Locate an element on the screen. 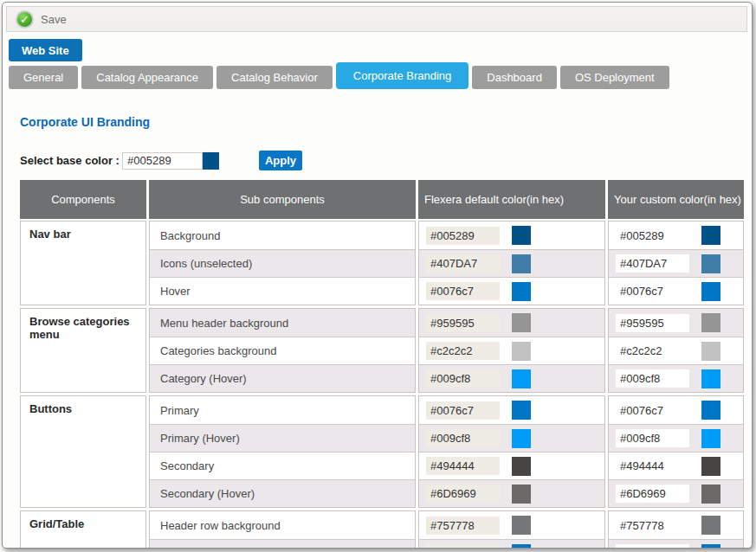  default-color-column: #005289#407DA7#0076c7 is located at coordinates (512, 263).